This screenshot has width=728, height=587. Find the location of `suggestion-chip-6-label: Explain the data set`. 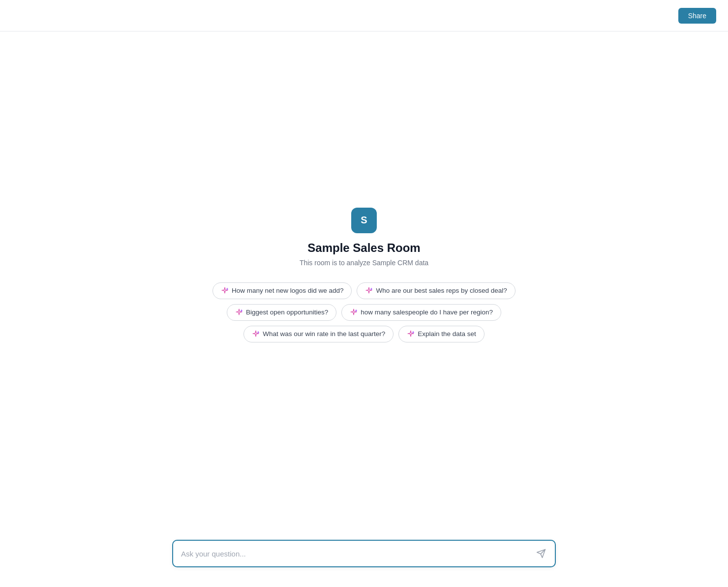

suggestion-chip-6-label: Explain the data set is located at coordinates (447, 334).